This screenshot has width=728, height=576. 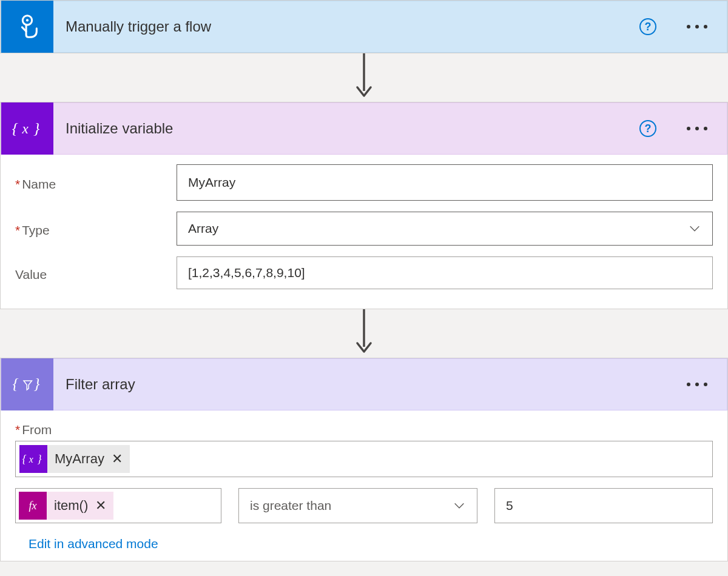 What do you see at coordinates (369, 384) in the screenshot?
I see `filter-array-title: Filter array` at bounding box center [369, 384].